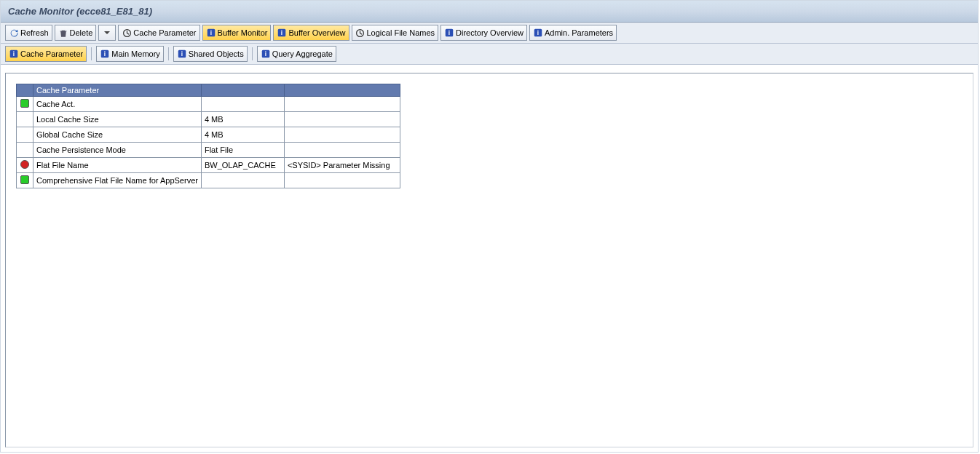 The width and height of the screenshot is (980, 454). What do you see at coordinates (573, 33) in the screenshot?
I see `admin-parameters-button: i Admin. Parameters` at bounding box center [573, 33].